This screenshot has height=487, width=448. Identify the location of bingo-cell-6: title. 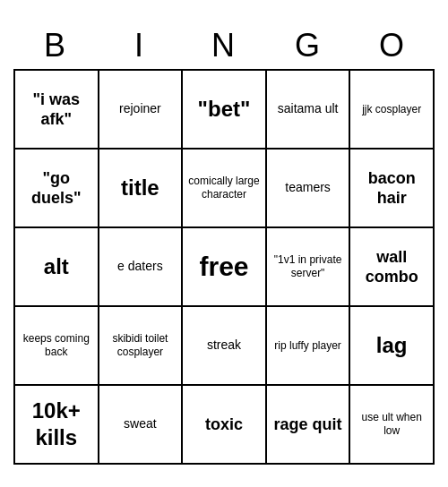
(142, 189).